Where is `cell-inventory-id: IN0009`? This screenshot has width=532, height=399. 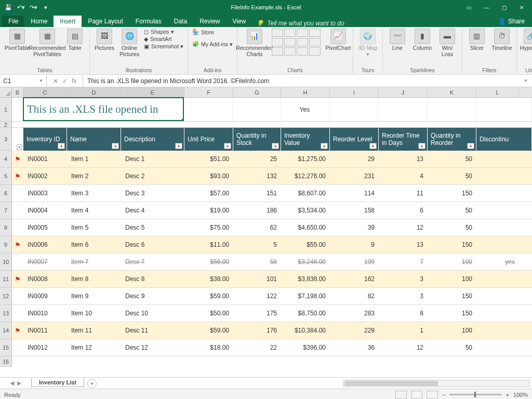
cell-inventory-id: IN0009 is located at coordinates (45, 296).